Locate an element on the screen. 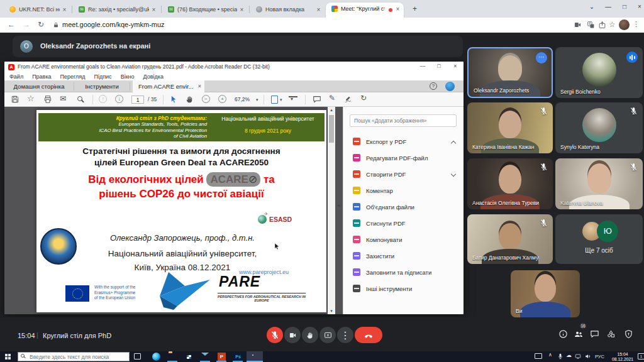 The width and height of the screenshot is (644, 362). zoom-chevron-icon: ▾ is located at coordinates (257, 100).